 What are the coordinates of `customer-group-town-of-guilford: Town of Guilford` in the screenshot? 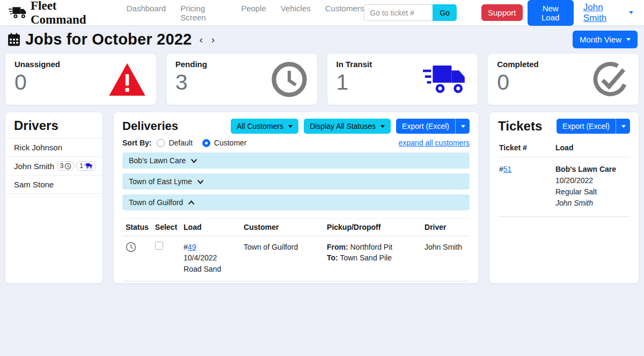 It's located at (296, 202).